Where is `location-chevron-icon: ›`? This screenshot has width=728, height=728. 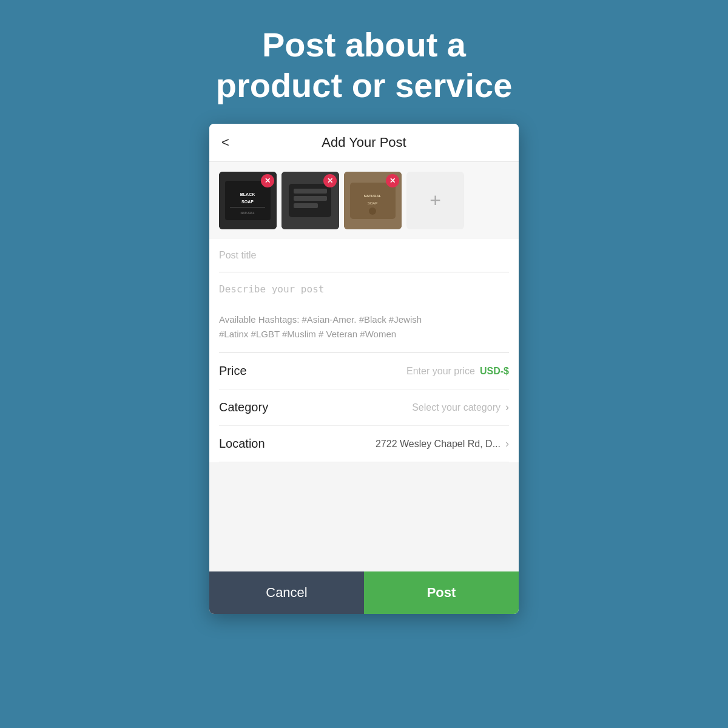 location-chevron-icon: › is located at coordinates (507, 444).